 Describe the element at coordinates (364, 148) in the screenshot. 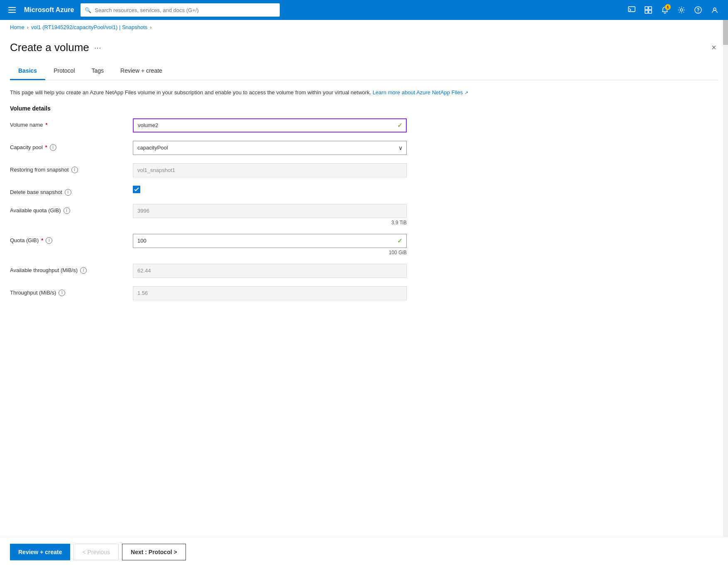

I see `field-capacity-pool: Capacity pool * i capacityPool ∨` at that location.